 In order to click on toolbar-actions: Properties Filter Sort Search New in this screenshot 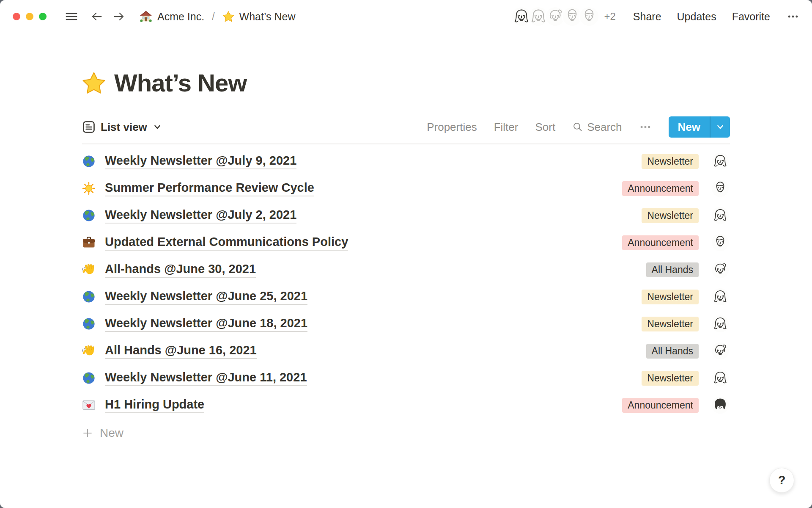, I will do `click(579, 127)`.